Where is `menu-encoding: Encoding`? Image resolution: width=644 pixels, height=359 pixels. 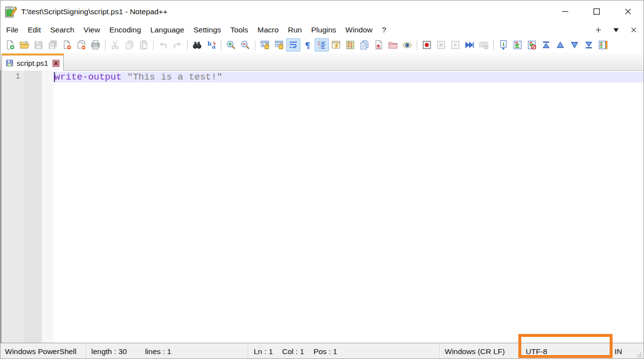
menu-encoding: Encoding is located at coordinates (125, 30).